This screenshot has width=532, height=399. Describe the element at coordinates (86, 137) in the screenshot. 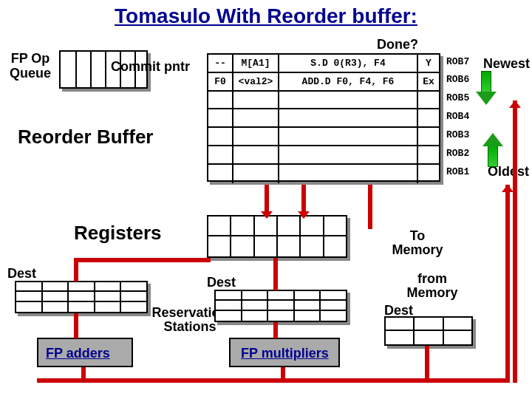

I see `reorder-buffer-label: Reorder Buffer` at that location.